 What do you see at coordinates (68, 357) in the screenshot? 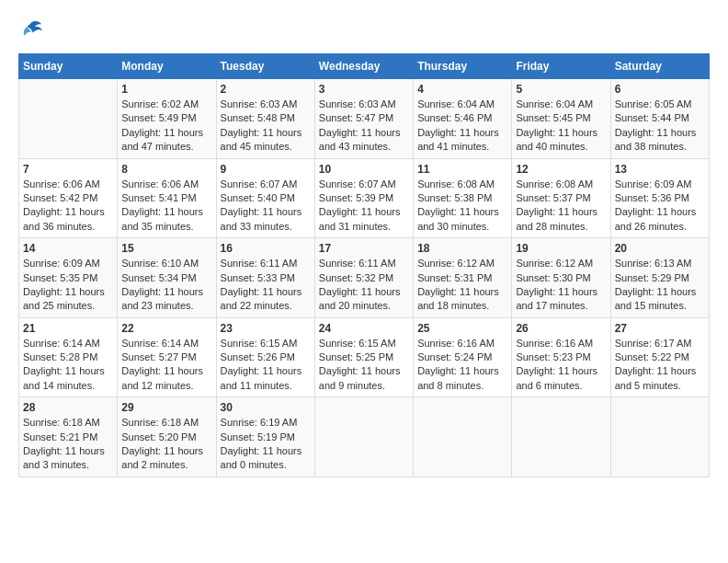
I see `calendar-cell: 21Sunrise: 6:14 AMSunset: 5:28 PMDayligh…` at bounding box center [68, 357].